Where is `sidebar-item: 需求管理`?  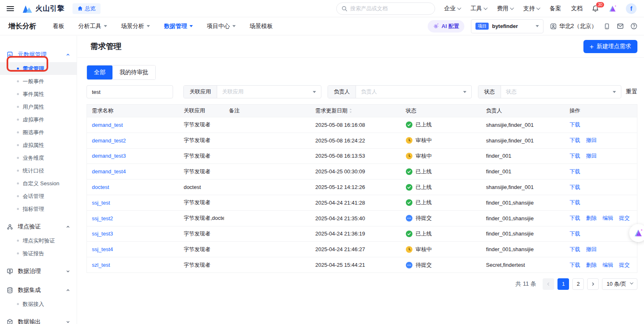
sidebar-item: 需求管理 is located at coordinates (38, 68).